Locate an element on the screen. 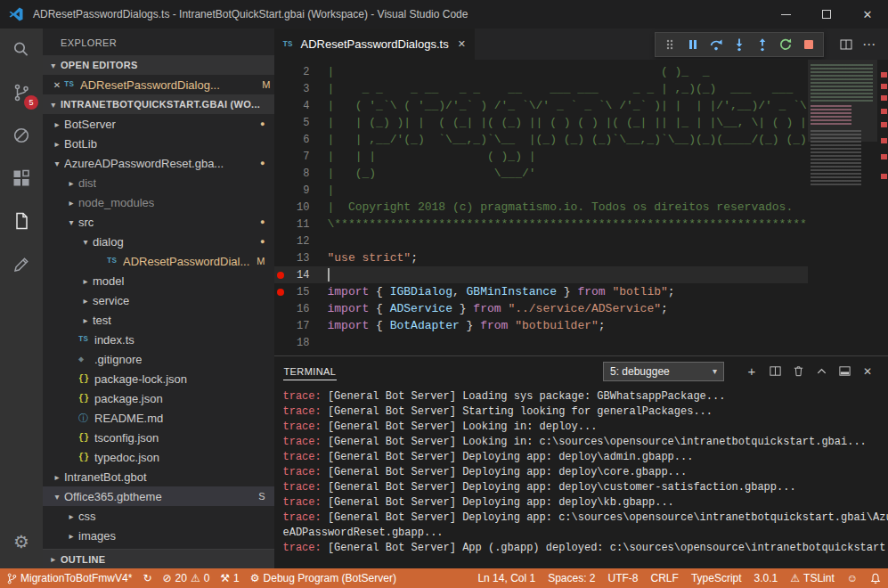  split-terminal-button is located at coordinates (775, 372).